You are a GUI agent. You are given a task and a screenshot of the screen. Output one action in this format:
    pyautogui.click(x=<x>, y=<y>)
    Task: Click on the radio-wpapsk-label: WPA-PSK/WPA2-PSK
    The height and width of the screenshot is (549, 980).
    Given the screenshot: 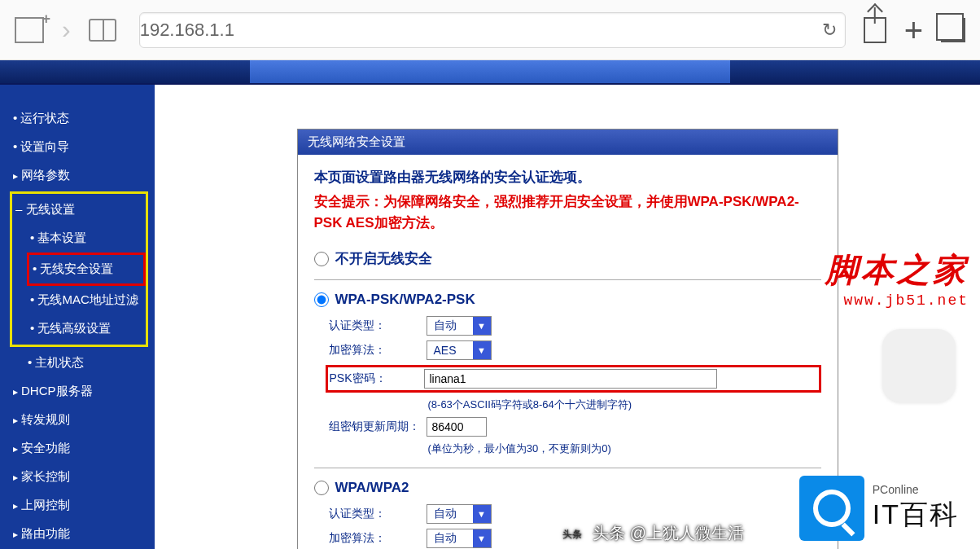 What is the action you would take?
    pyautogui.click(x=405, y=300)
    